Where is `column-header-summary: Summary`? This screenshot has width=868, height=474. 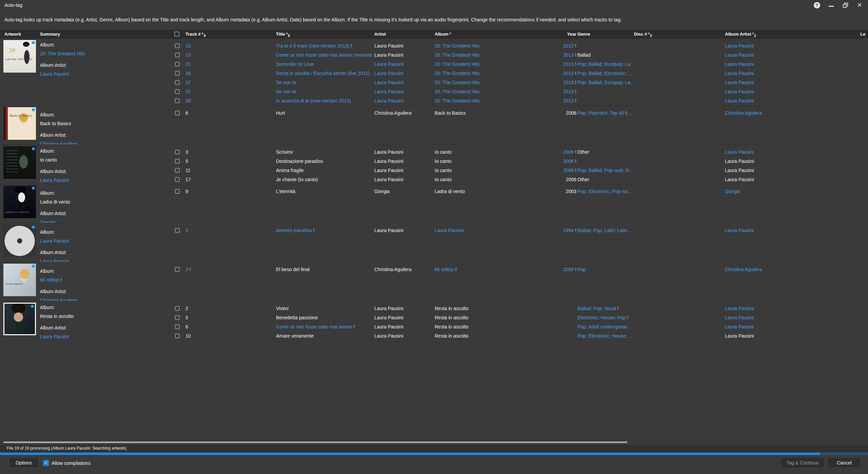 column-header-summary: Summary is located at coordinates (50, 34).